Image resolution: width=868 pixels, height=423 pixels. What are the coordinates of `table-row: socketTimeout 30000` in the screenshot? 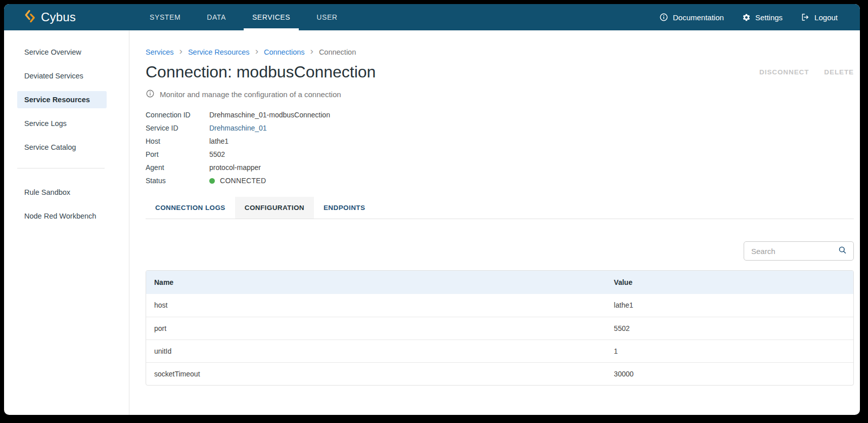 It's located at (499, 373).